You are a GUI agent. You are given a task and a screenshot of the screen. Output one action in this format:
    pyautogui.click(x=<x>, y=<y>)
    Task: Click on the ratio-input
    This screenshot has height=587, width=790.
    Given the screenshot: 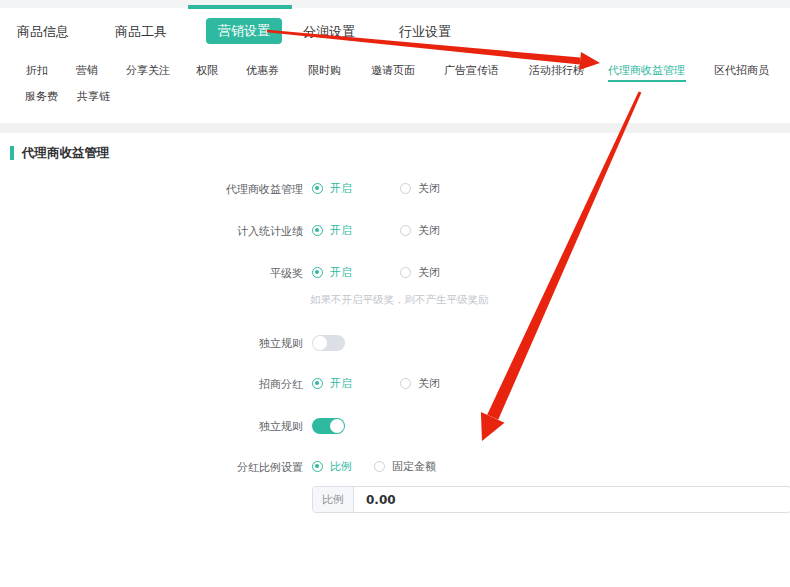 What is the action you would take?
    pyautogui.click(x=572, y=500)
    